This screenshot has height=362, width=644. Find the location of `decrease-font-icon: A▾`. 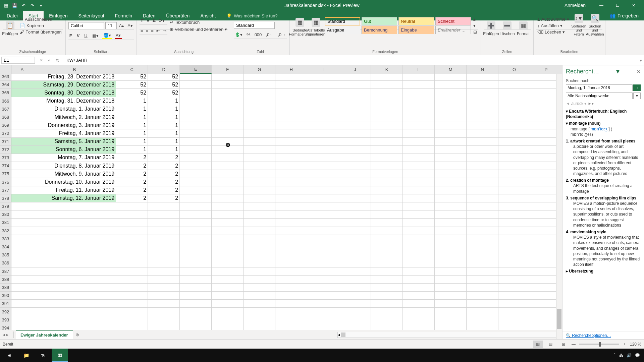

decrease-font-icon: A▾ is located at coordinates (130, 25).